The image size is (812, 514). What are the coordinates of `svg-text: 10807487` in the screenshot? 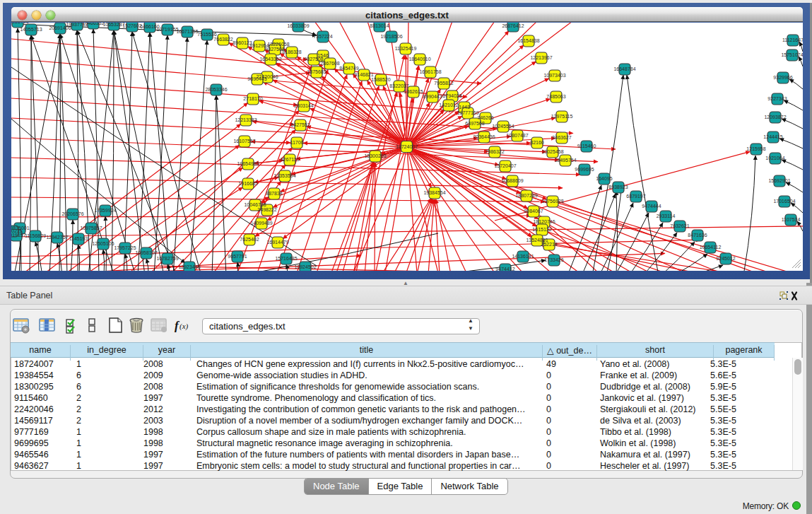 It's located at (517, 136).